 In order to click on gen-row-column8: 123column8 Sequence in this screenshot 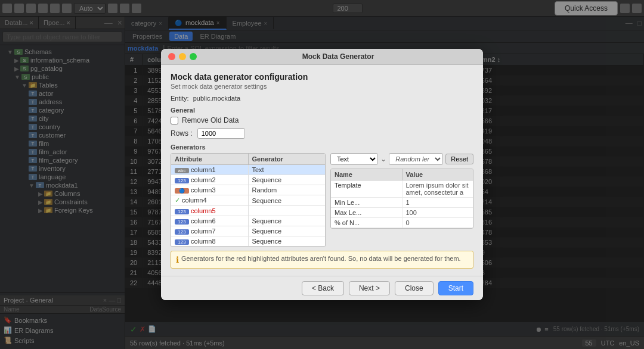, I will do `click(248, 242)`.